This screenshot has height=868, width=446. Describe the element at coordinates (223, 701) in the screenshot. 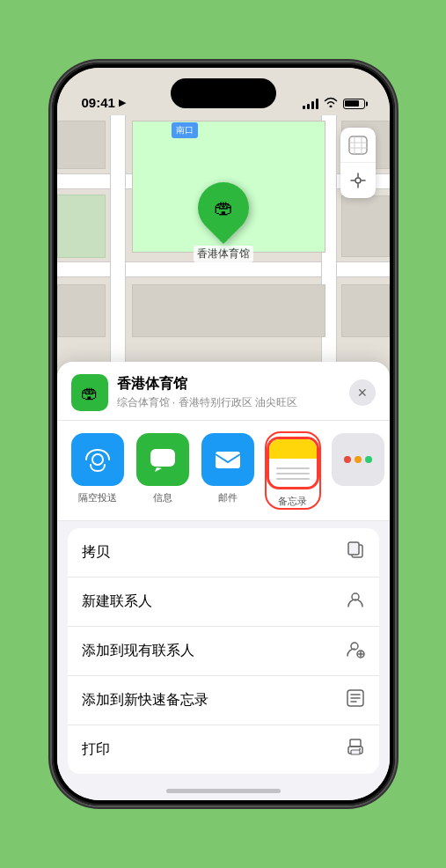

I see `action-quick-note: 添加到新快速备忘录` at that location.